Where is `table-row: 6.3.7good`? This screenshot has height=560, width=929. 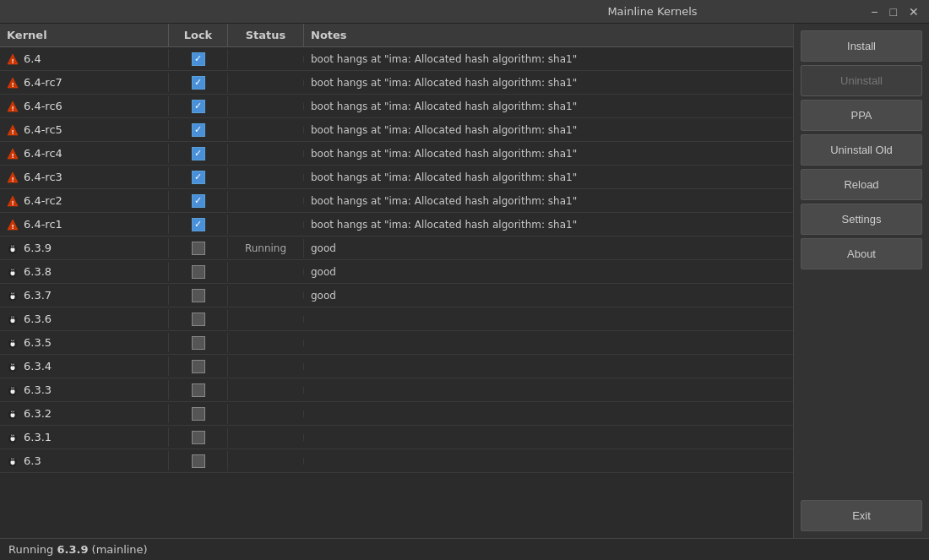 table-row: 6.3.7good is located at coordinates (397, 296).